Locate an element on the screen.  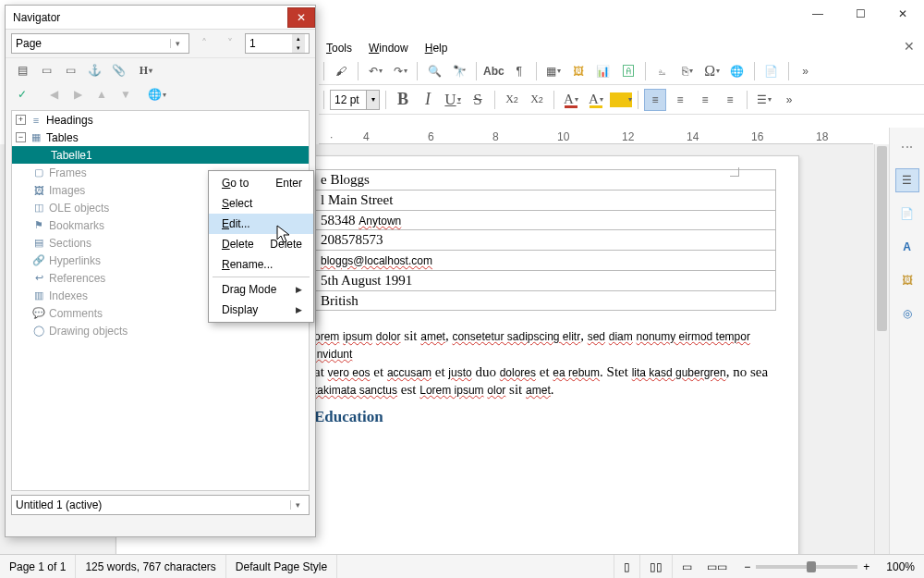
table-cell: 5th August 1991 is located at coordinates (545, 280).